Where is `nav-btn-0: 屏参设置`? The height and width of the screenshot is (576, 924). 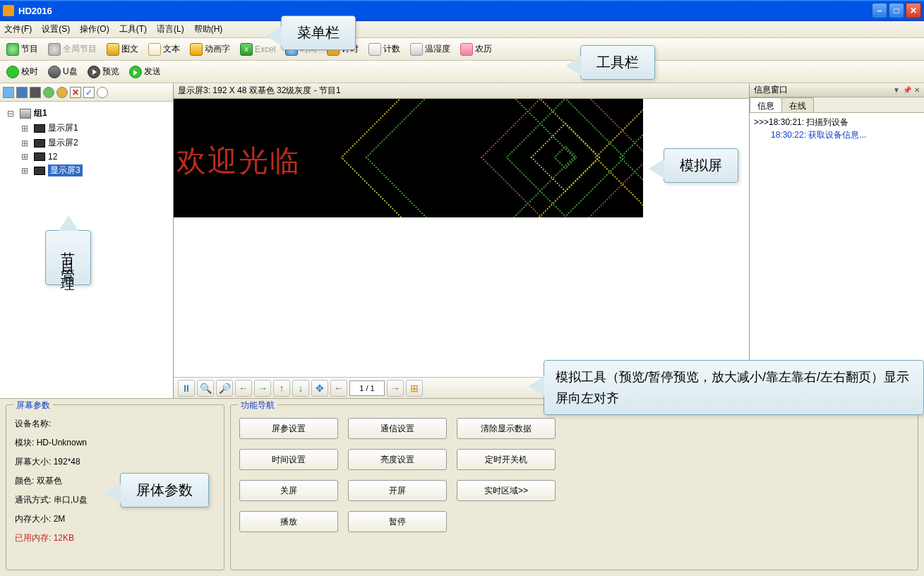 nav-btn-0: 屏参设置 is located at coordinates (289, 428).